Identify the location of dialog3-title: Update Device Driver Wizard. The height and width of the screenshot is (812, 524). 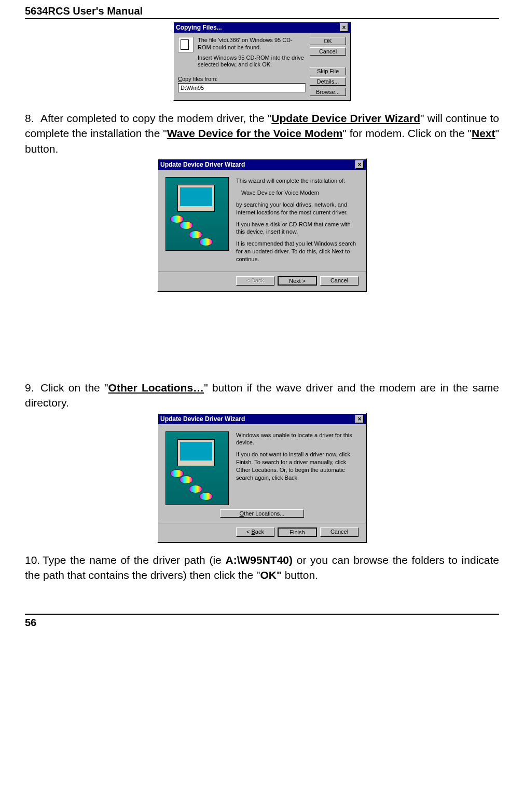
(202, 419).